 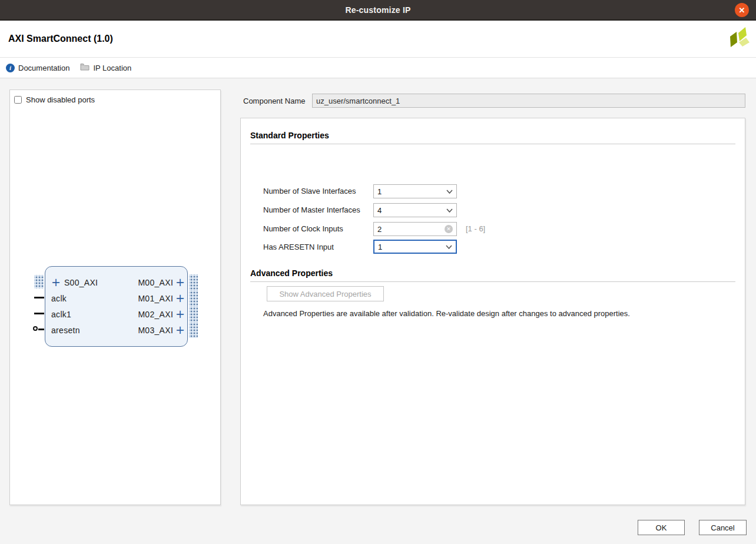 I want to click on port-label-m02-axi: M02_AXI, so click(x=155, y=314).